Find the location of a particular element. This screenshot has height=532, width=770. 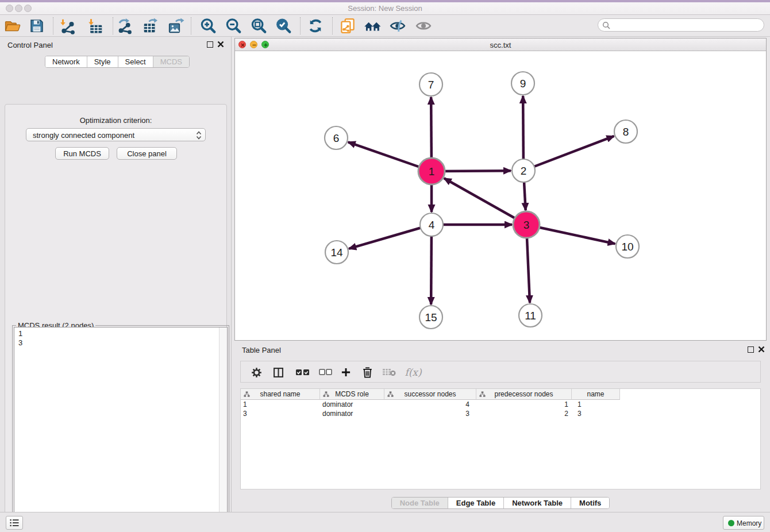

tab-select: Select is located at coordinates (136, 62).